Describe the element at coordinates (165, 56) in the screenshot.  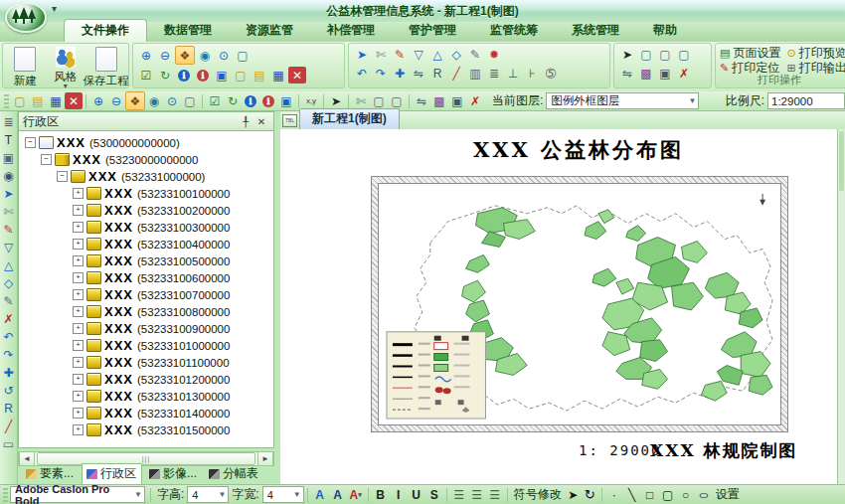
I see `zoom-out-icon: ⊖` at that location.